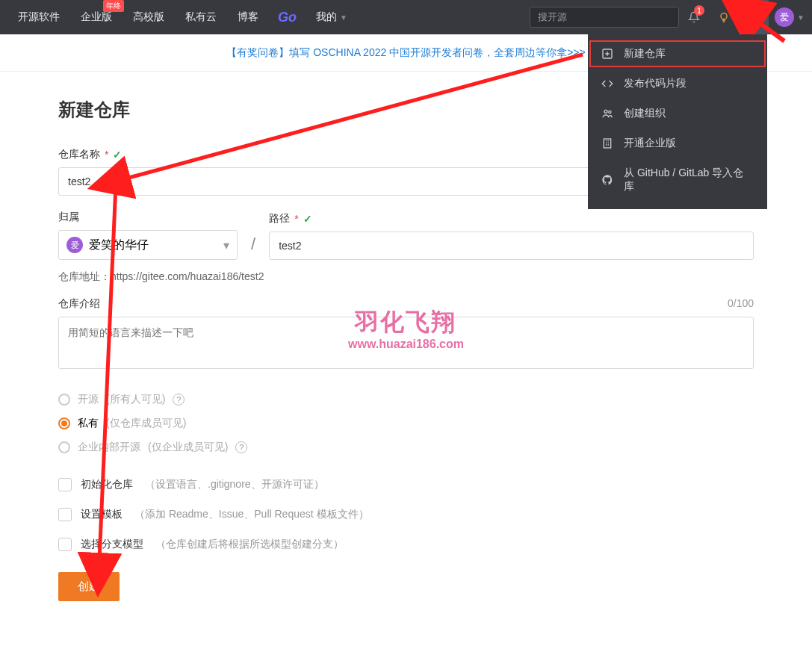 The height and width of the screenshot is (646, 812). Describe the element at coordinates (96, 17) in the screenshot. I see `nav-enterprise-label: 企业版` at that location.